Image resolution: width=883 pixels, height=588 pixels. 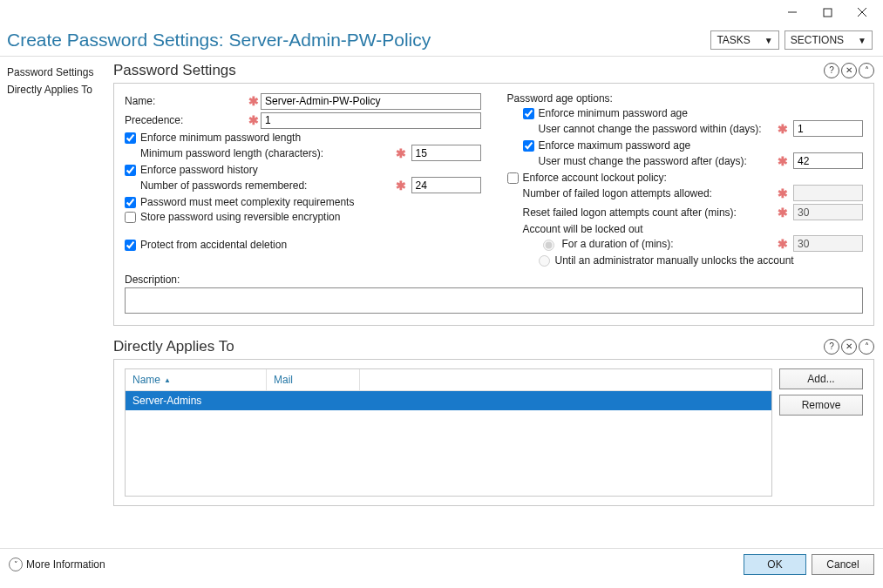 I want to click on until-admin-label: Until an administrator manually unlocks …, so click(x=675, y=260).